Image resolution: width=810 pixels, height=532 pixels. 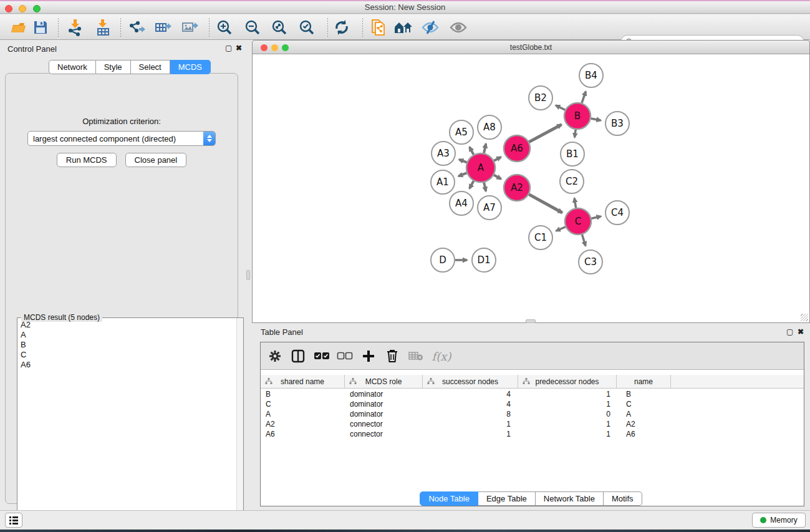 What do you see at coordinates (279, 27) in the screenshot?
I see `zoom-fit-icon` at bounding box center [279, 27].